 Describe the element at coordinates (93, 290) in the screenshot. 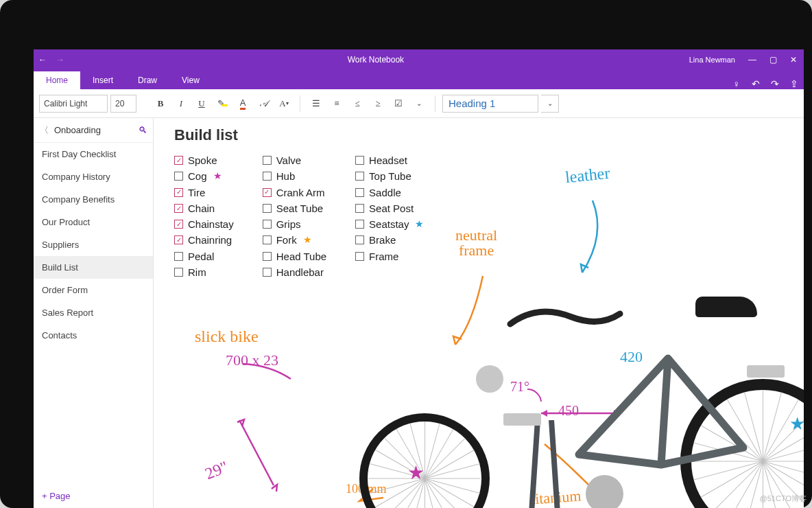

I see `sidebar-item: Order Form` at that location.